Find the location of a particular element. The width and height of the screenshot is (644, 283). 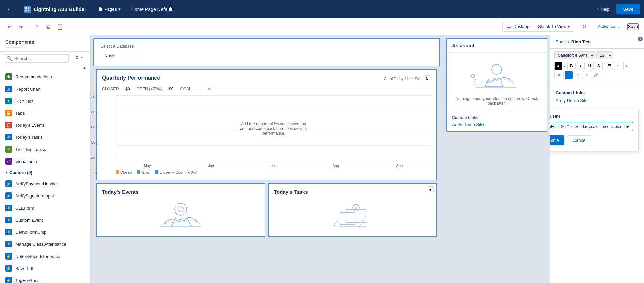

sidebar-item-rich-text: Rich Text is located at coordinates (45, 101).